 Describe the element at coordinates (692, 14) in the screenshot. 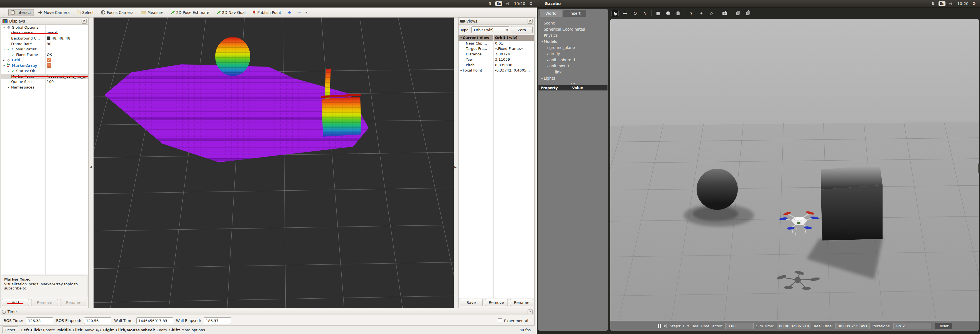

I see `point-light-button: ☀` at that location.